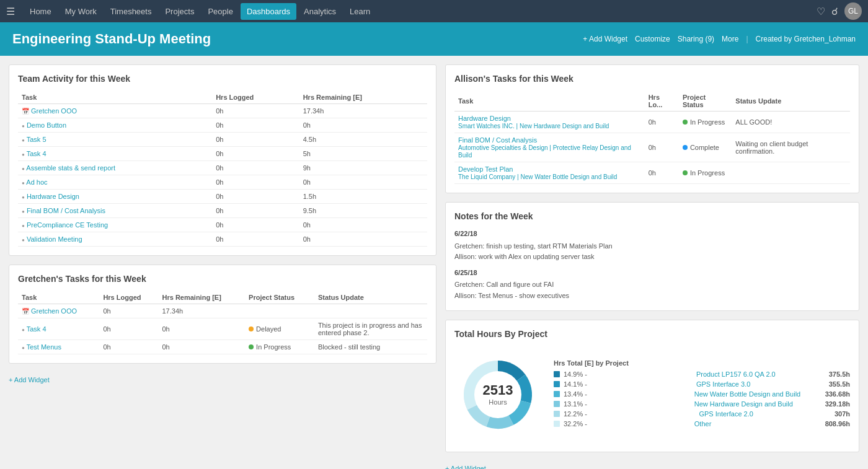  I want to click on task-name: ● Ad hoc, so click(115, 182).